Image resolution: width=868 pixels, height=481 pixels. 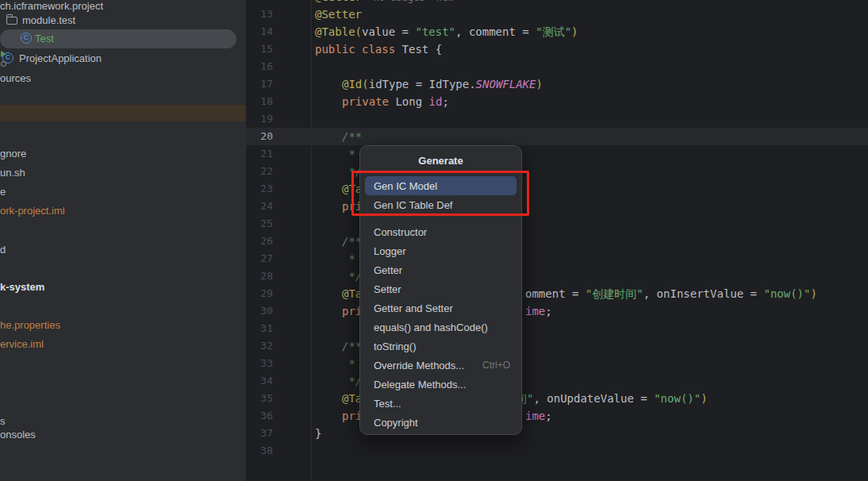 I want to click on menu-item-override-methods: Override Methods...Ctrl+O, so click(x=441, y=365).